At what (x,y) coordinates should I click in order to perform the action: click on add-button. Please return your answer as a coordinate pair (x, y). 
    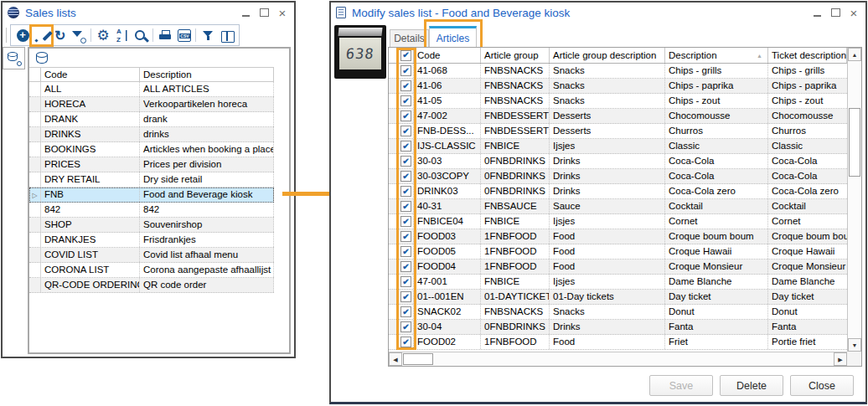
    Looking at the image, I should click on (23, 35).